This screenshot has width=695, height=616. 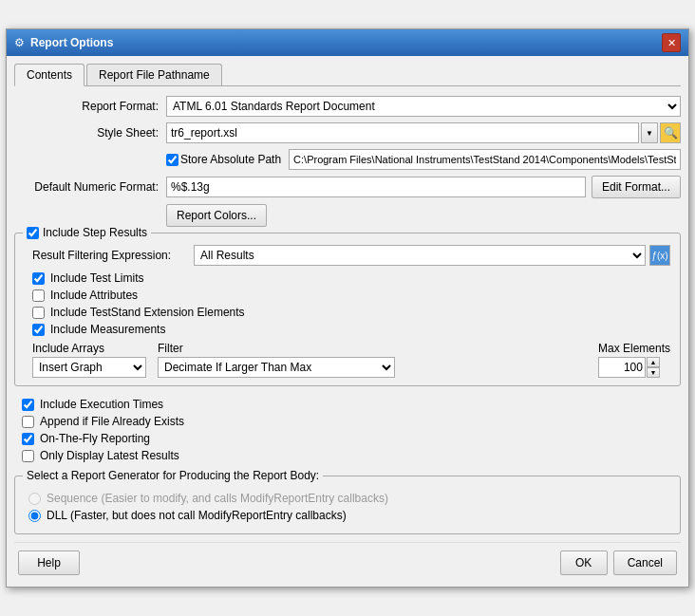 I want to click on filter-label: Filter, so click(x=372, y=348).